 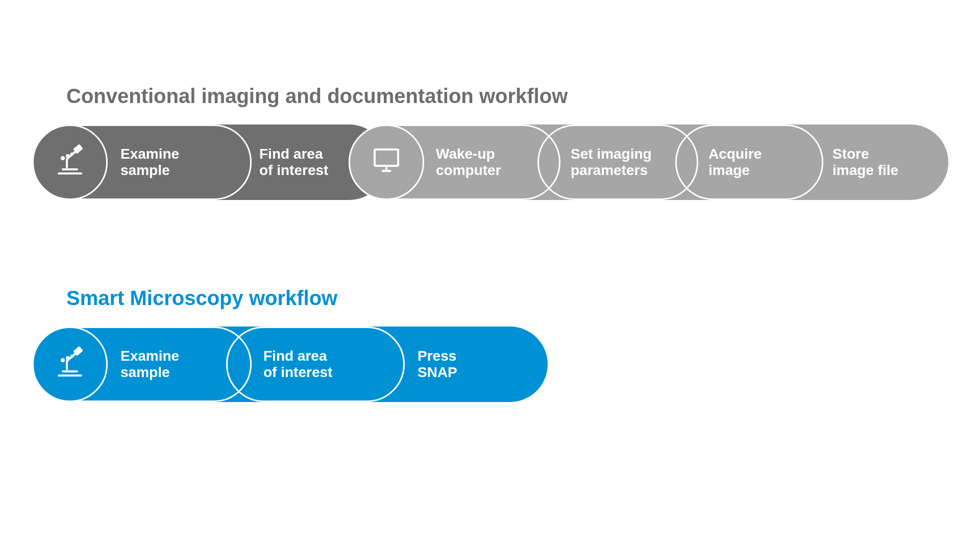 What do you see at coordinates (618, 162) in the screenshot?
I see `step-set-imaging-params: Set imaging parameters` at bounding box center [618, 162].